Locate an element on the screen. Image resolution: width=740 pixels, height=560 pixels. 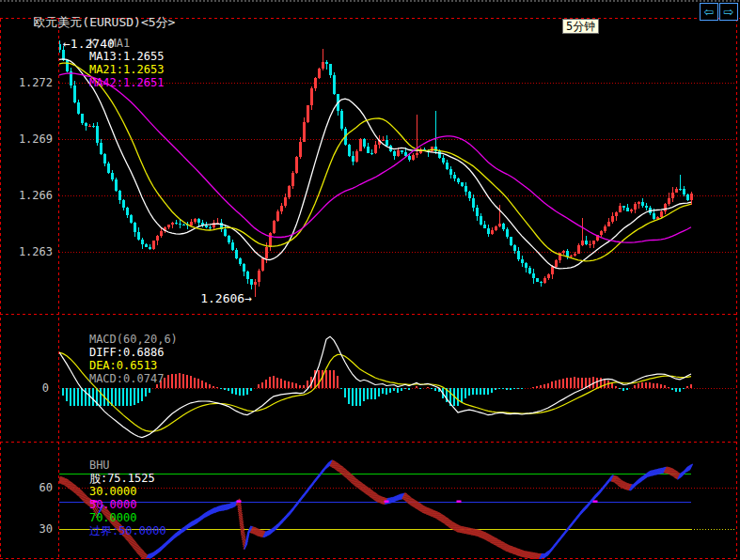
price-axis-label: 1.272 is located at coordinates (30, 83).